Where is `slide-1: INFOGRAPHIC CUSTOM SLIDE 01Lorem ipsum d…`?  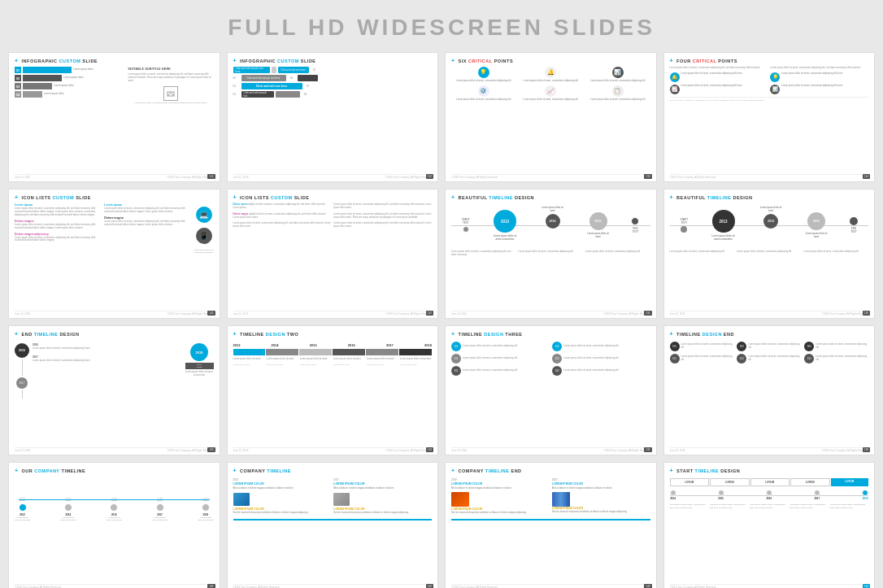
slide-1: INFOGRAPHIC CUSTOM SLIDE 01Lorem ipsum d… is located at coordinates (114, 117).